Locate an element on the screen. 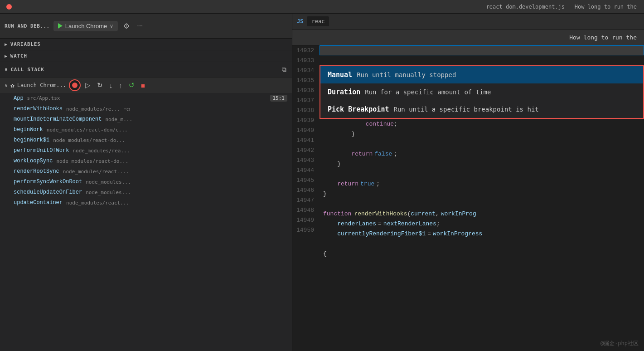 This screenshot has height=351, width=644. dropdown-item-manual: Manual Run until manually stopped is located at coordinates (482, 75).